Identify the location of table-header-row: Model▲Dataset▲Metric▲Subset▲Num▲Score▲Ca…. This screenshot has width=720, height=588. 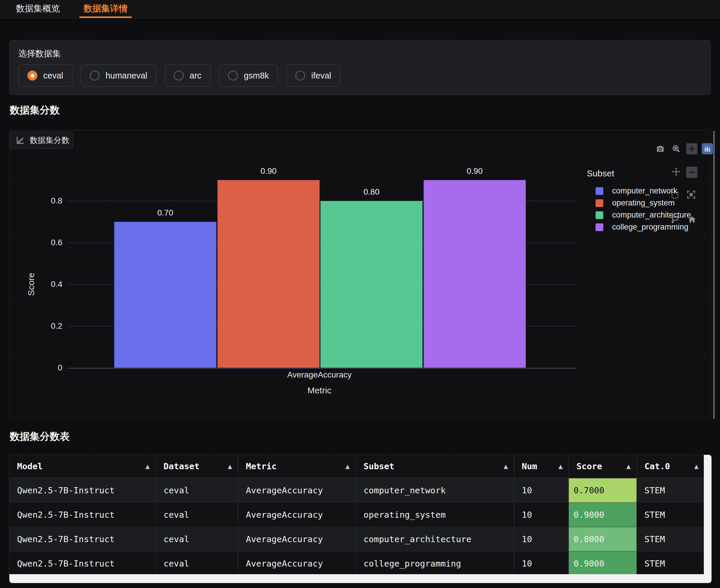
(357, 466).